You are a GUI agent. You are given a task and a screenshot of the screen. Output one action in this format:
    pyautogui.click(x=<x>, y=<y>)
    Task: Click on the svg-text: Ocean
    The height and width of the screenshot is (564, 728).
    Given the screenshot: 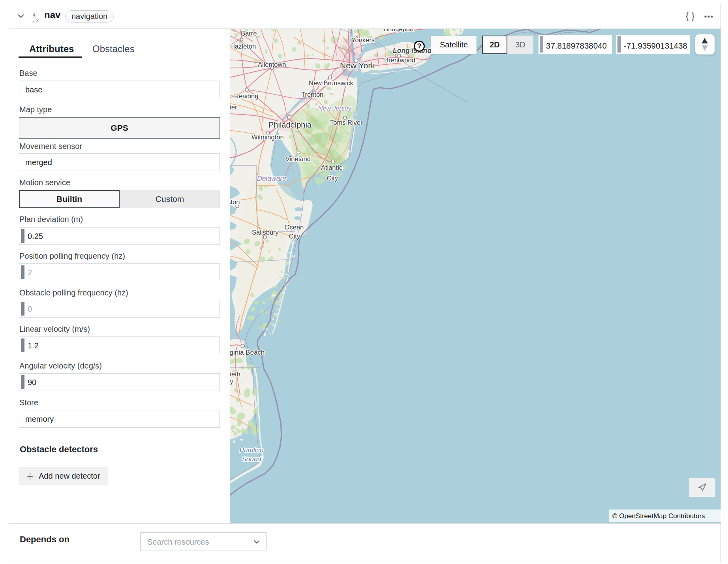 What is the action you would take?
    pyautogui.click(x=295, y=227)
    